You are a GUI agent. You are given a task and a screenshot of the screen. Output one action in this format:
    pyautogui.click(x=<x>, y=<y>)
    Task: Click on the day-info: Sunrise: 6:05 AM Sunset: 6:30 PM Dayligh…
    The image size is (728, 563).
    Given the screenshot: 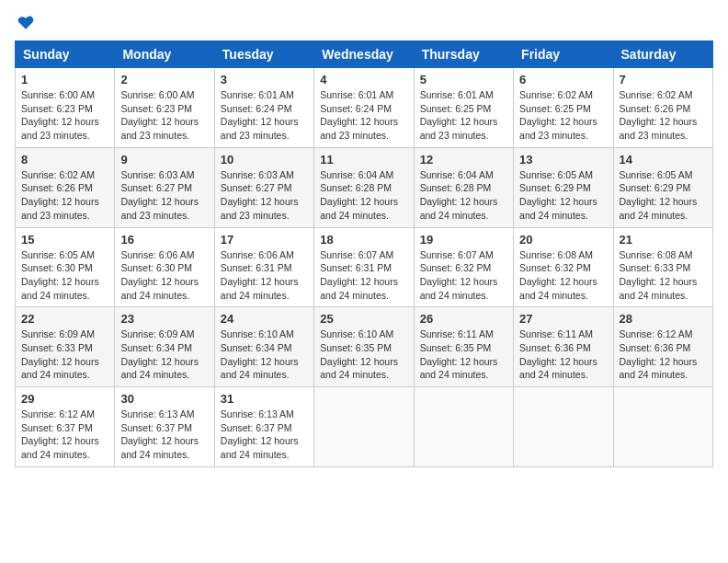 What is the action you would take?
    pyautogui.click(x=64, y=276)
    